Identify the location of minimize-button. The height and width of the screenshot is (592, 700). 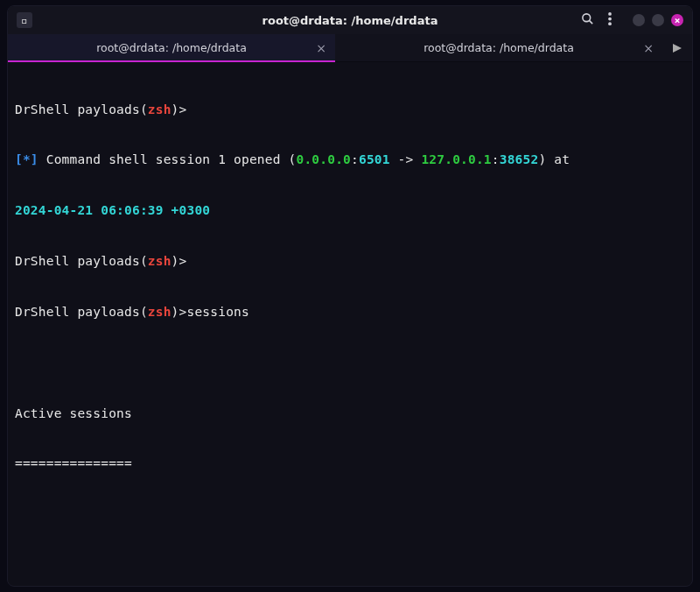
(639, 20).